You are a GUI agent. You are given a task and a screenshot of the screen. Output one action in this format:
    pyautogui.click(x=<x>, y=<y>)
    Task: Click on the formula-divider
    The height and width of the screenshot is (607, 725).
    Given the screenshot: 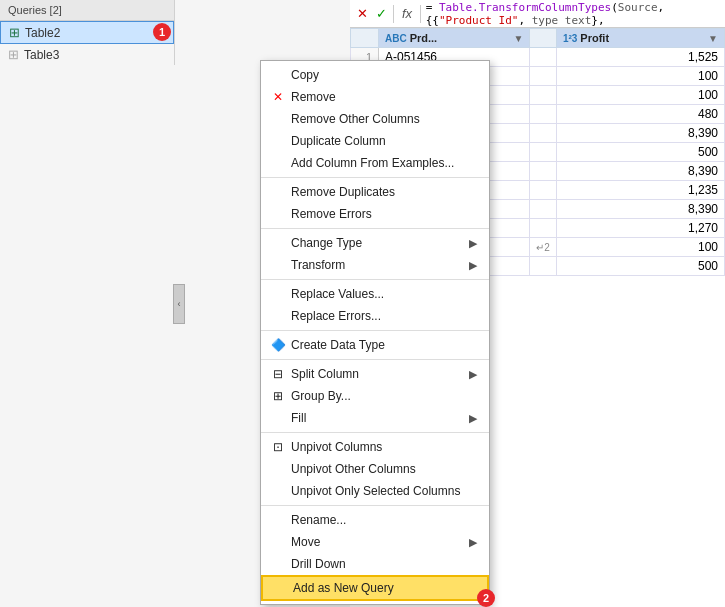 What is the action you would take?
    pyautogui.click(x=394, y=14)
    